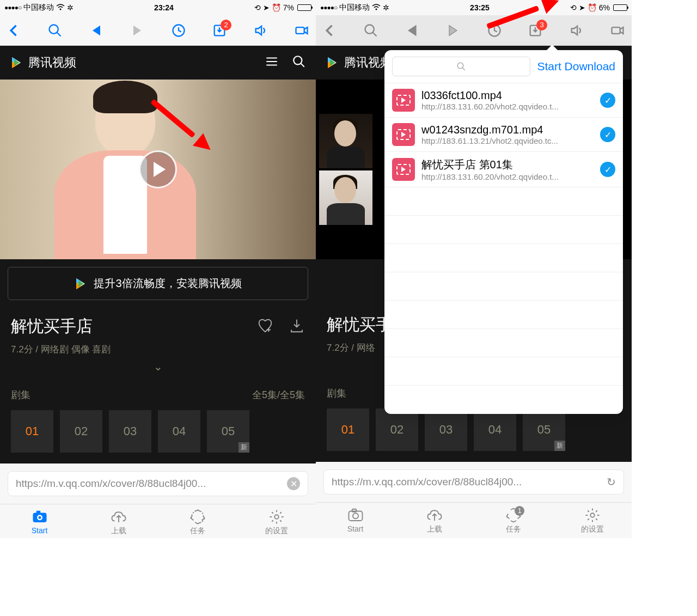 This screenshot has height=616, width=697. I want to click on download-item: l0336fct100.mp4http://183.131.60.20/vhot…, so click(504, 100).